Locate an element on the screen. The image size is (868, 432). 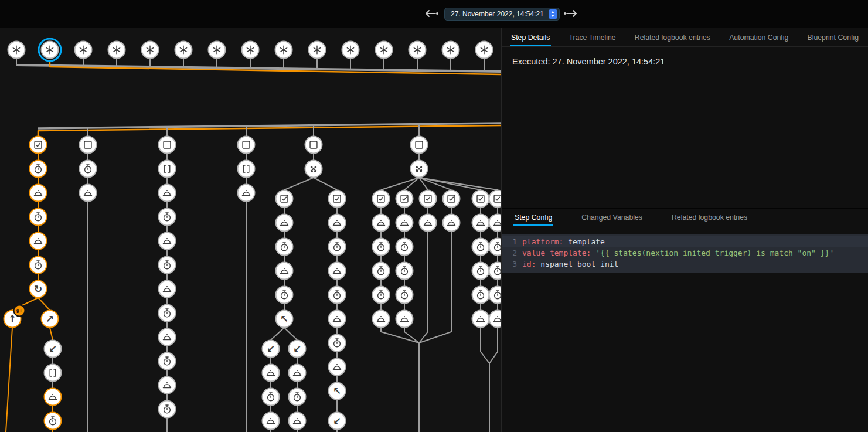
config-tab-step-config: Step Config is located at coordinates (533, 217).